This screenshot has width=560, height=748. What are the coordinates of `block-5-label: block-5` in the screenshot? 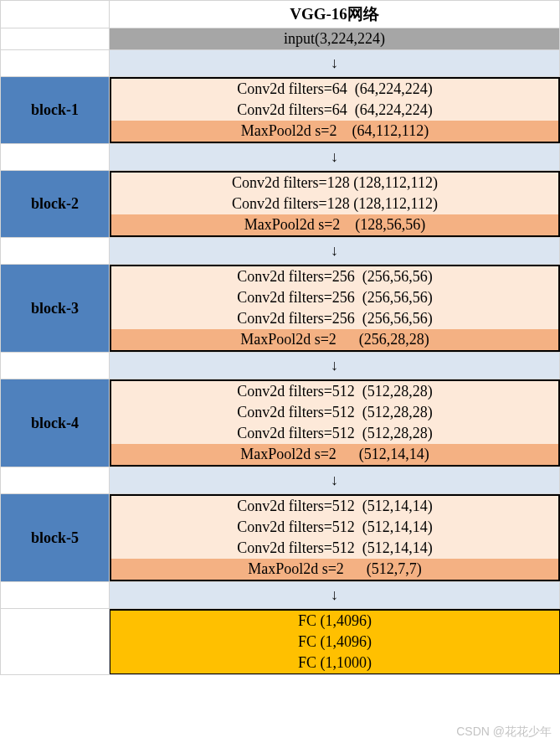 It's located at (55, 538).